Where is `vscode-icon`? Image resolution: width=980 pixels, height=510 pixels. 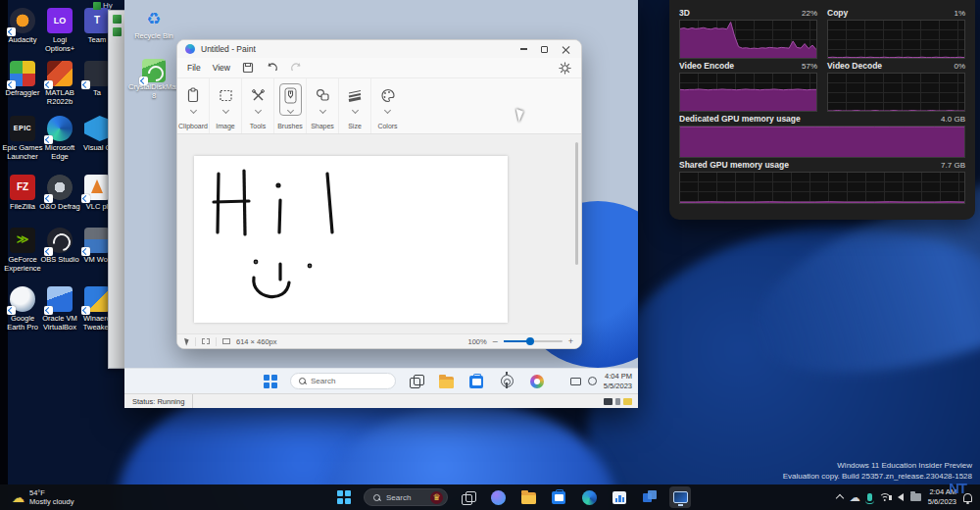
vscode-icon is located at coordinates (97, 128).